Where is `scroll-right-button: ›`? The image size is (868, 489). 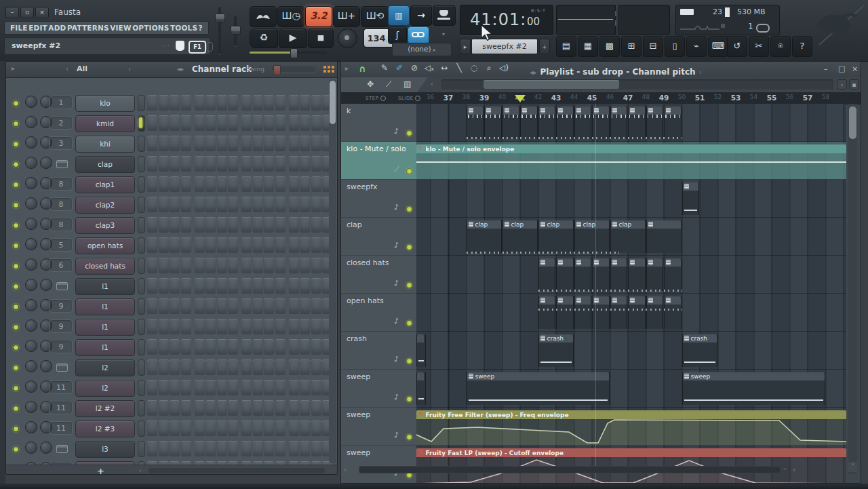 scroll-right-button: › is located at coordinates (842, 84).